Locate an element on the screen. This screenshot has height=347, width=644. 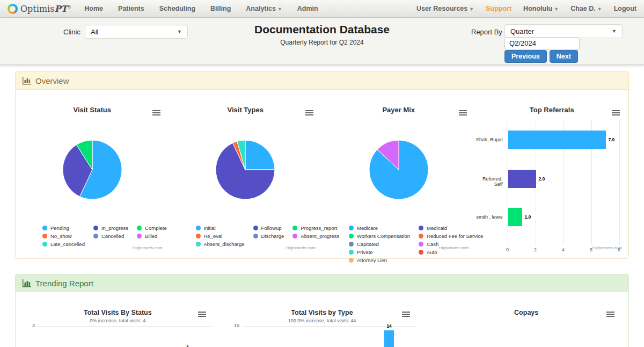
chart-title: Total Visits By Status is located at coordinates (118, 313).